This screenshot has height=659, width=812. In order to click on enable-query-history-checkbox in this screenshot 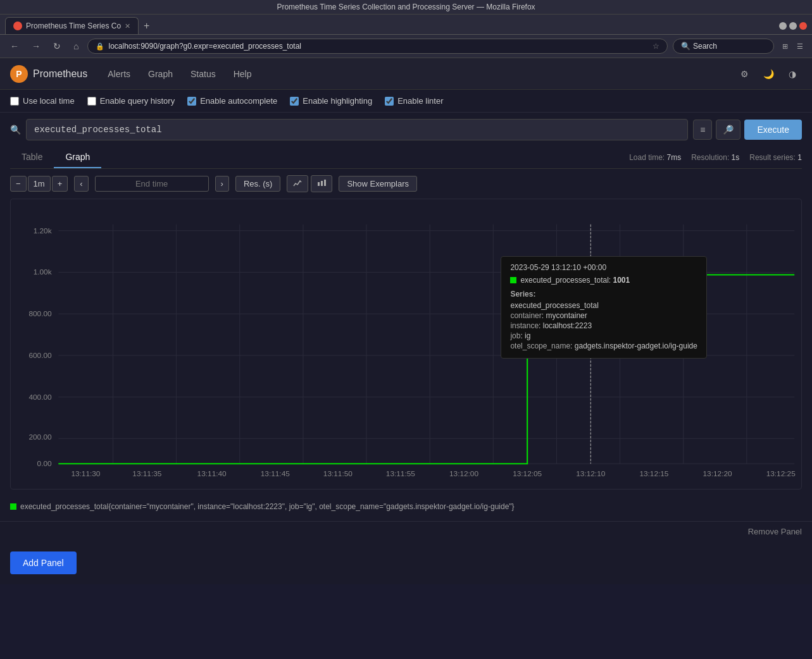, I will do `click(92, 101)`.